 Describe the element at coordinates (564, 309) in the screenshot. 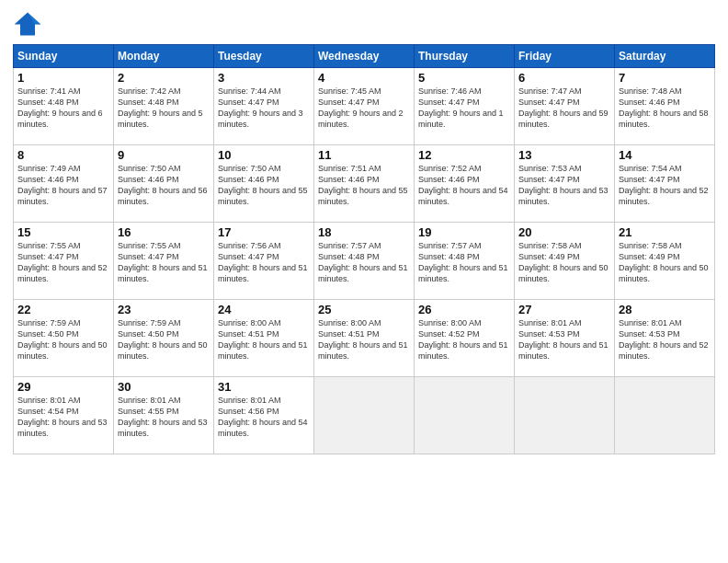

I see `day-number: 27` at that location.